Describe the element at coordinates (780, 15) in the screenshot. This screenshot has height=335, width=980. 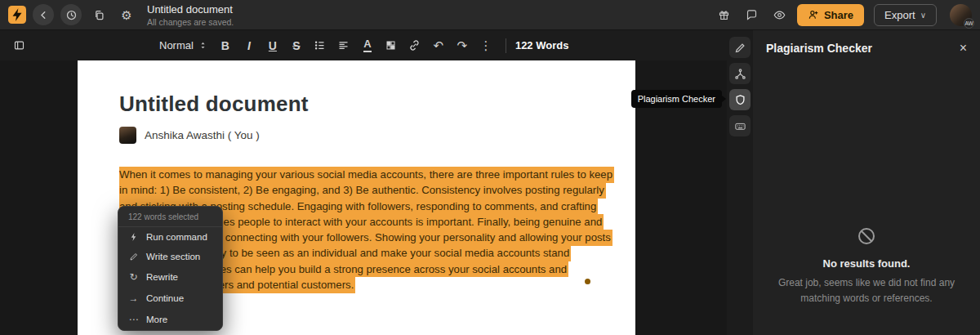
I see `preview-button` at that location.